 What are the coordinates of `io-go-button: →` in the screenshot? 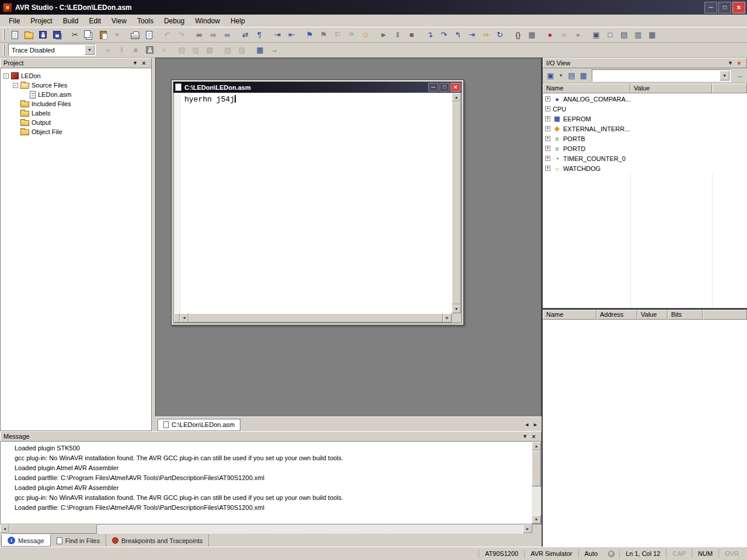 It's located at (739, 76).